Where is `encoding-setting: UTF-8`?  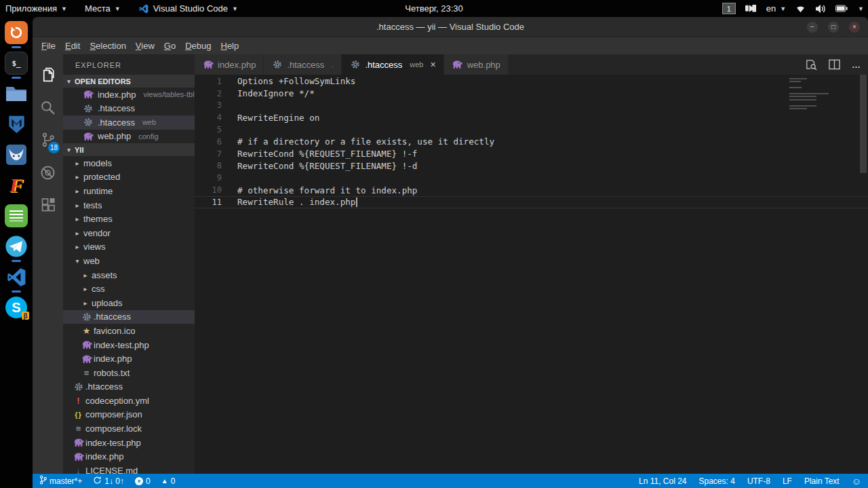
encoding-setting: UTF-8 is located at coordinates (759, 481).